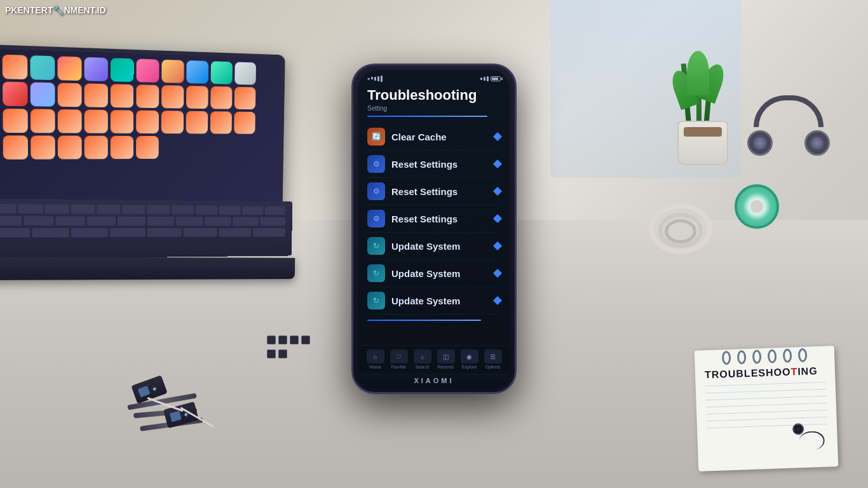 This screenshot has height=488, width=868. I want to click on phone-bottom-nav: ⌂ Home ♡ Fav/Me ⌕ Search ◫ Recents, so click(434, 359).